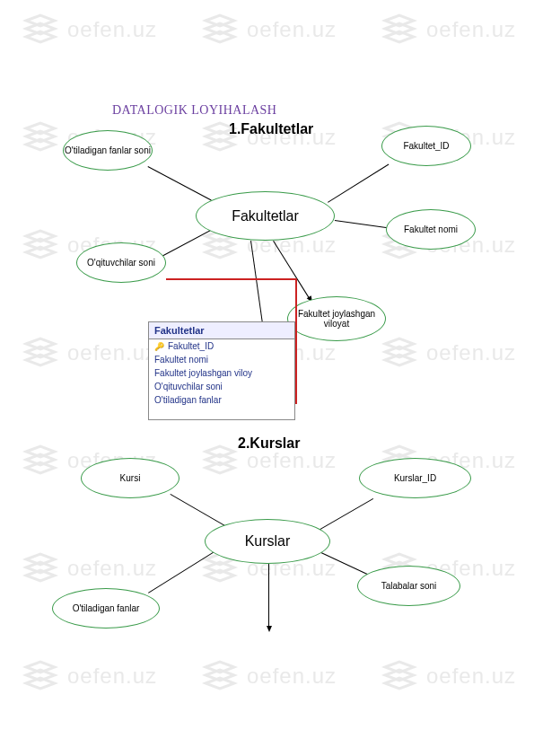 The height and width of the screenshot is (756, 534). I want to click on db-table-fakultetlar: Fakultetlar 🔑Fakultet_ID Fakultet nomi F…, so click(222, 371).